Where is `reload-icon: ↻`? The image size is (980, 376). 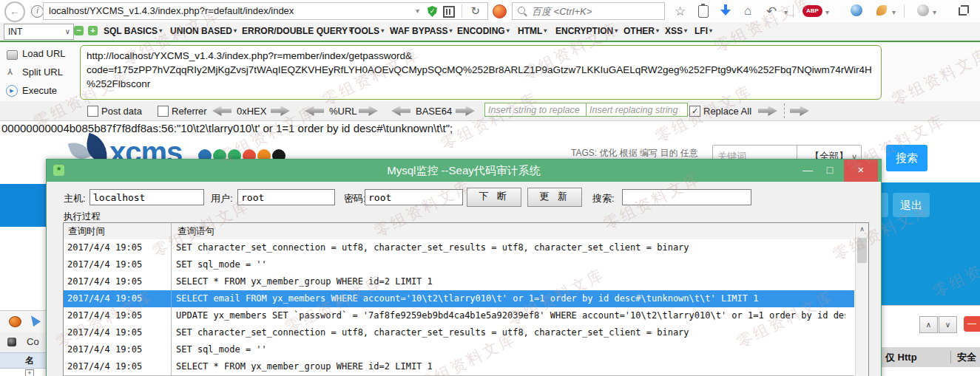
reload-icon: ↻ is located at coordinates (475, 11).